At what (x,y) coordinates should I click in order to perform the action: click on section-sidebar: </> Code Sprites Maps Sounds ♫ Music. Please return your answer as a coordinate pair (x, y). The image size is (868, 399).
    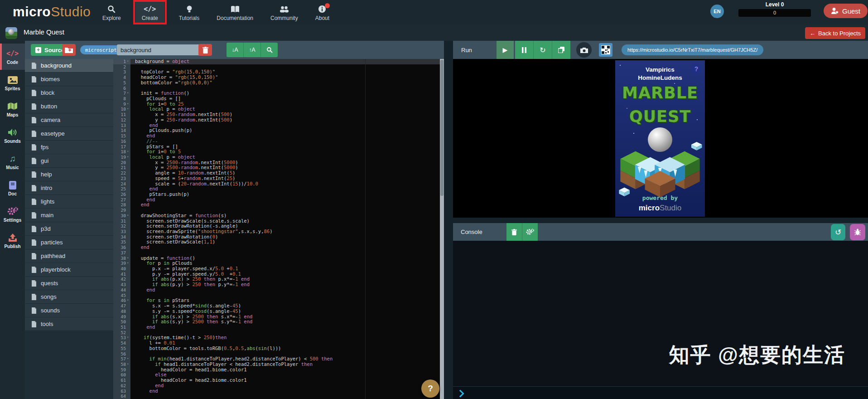
    Looking at the image, I should click on (13, 220).